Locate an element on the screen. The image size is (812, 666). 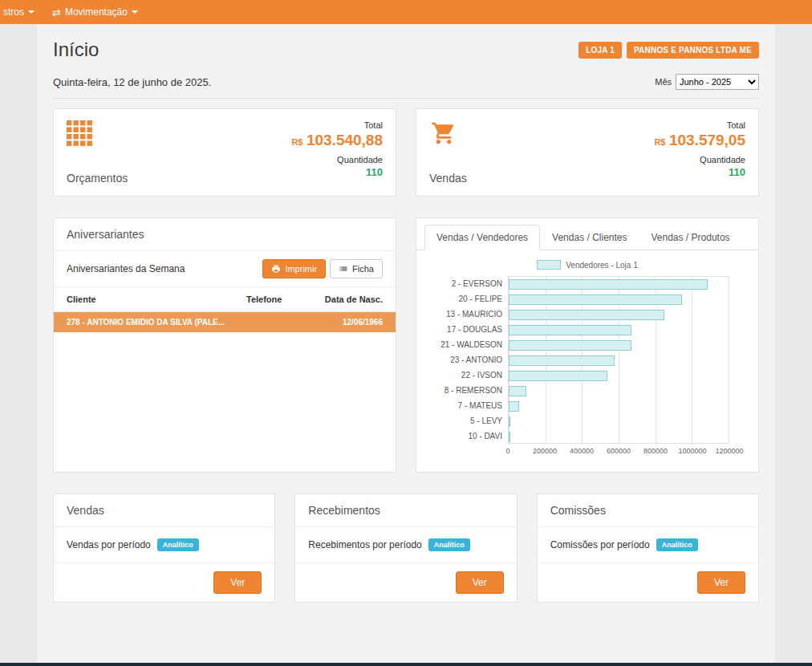
total-value: 103.579,05 is located at coordinates (708, 140).